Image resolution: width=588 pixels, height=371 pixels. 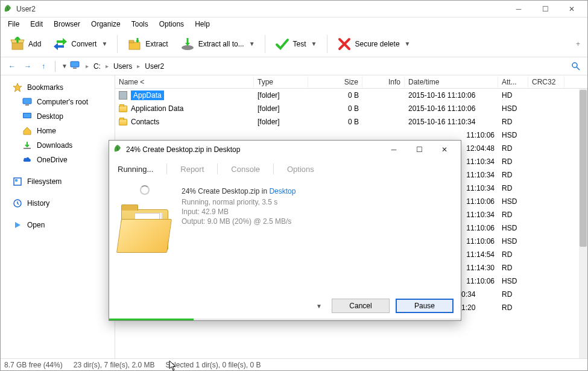 What do you see at coordinates (58, 225) in the screenshot?
I see `sidebar-open: Open` at bounding box center [58, 225].